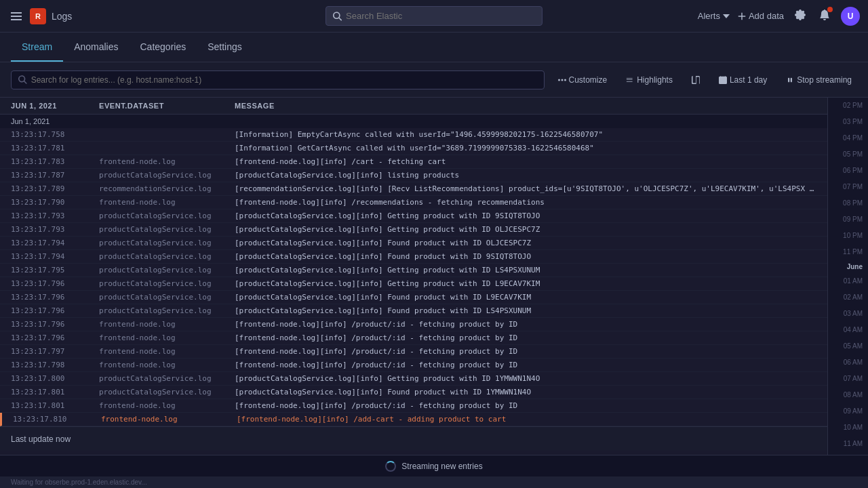 The height and width of the screenshot is (488, 868). What do you see at coordinates (848, 428) in the screenshot?
I see `timeline-time: 10 AM` at bounding box center [848, 428].